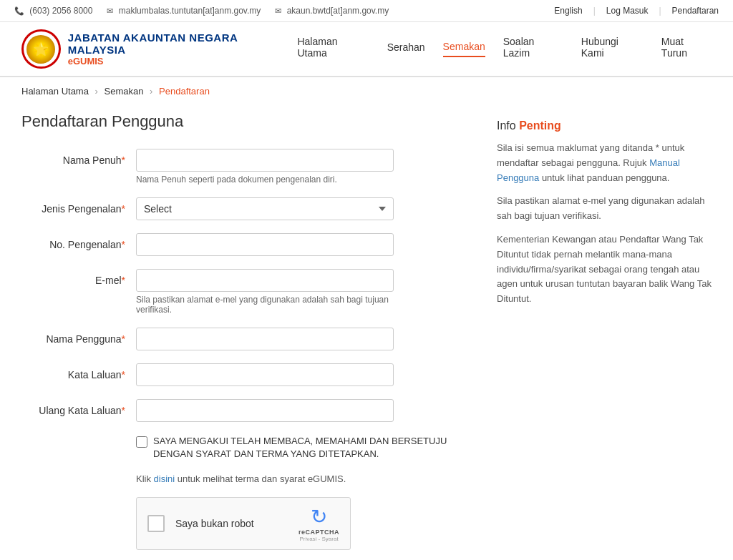 The width and height of the screenshot is (733, 560). What do you see at coordinates (41, 49) in the screenshot?
I see `logo-inner-icon: 🌟` at bounding box center [41, 49].